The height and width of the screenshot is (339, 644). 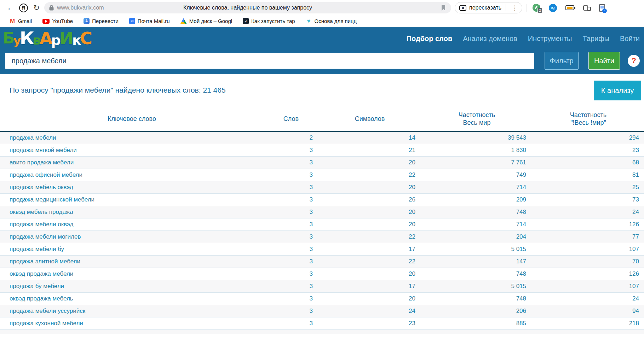 I want to click on page-check-extension-icon, so click(x=602, y=8).